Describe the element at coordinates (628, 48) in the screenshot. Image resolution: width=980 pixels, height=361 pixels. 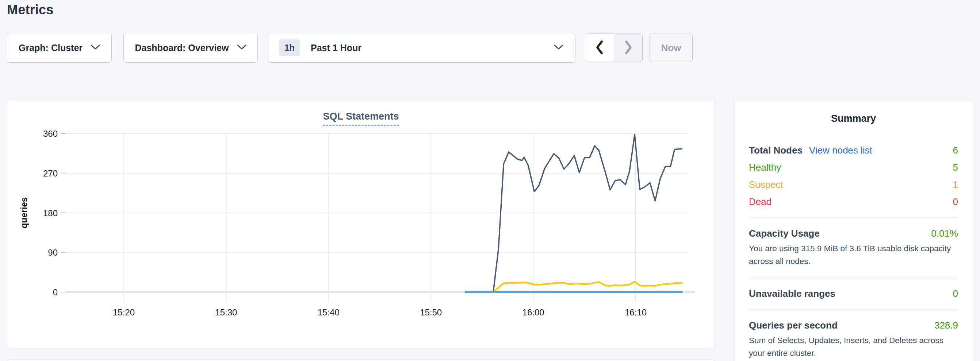
I see `chevron-right-icon` at that location.